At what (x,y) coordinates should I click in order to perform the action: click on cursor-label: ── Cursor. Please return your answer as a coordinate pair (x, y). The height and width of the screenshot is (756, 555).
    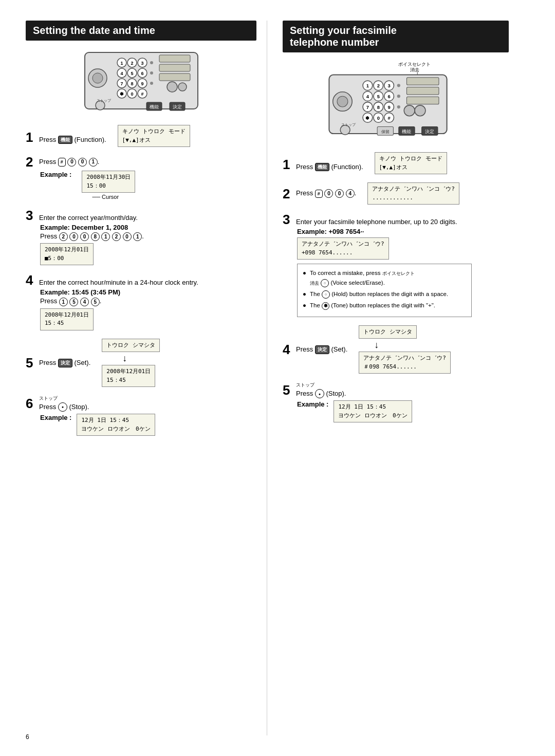
    Looking at the image, I should click on (105, 197).